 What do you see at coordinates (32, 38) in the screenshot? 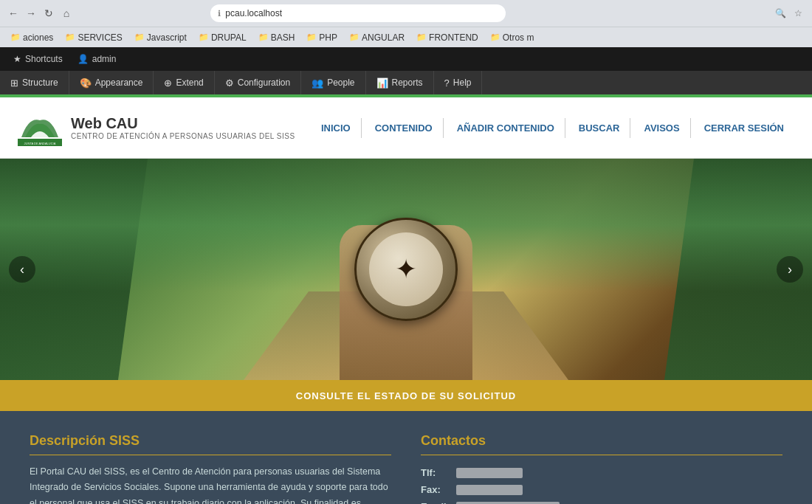
I see `bookmark-aciones: 📁 aciones` at bounding box center [32, 38].